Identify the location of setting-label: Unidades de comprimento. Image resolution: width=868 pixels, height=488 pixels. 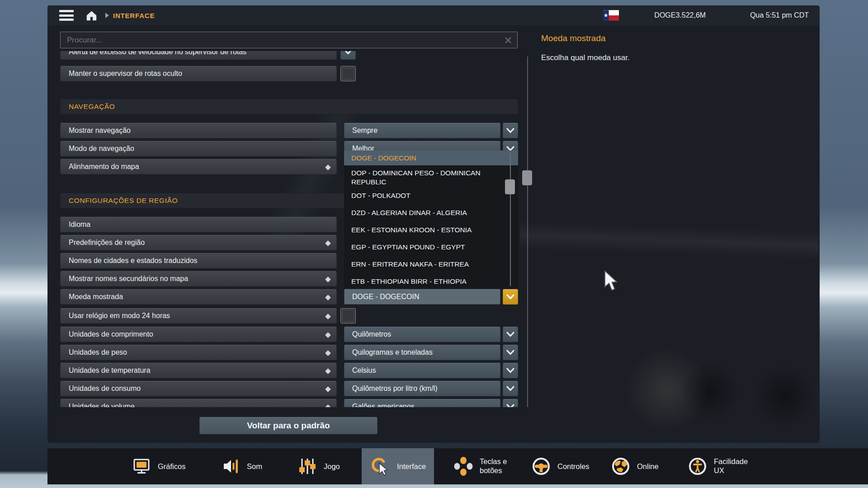
(111, 334).